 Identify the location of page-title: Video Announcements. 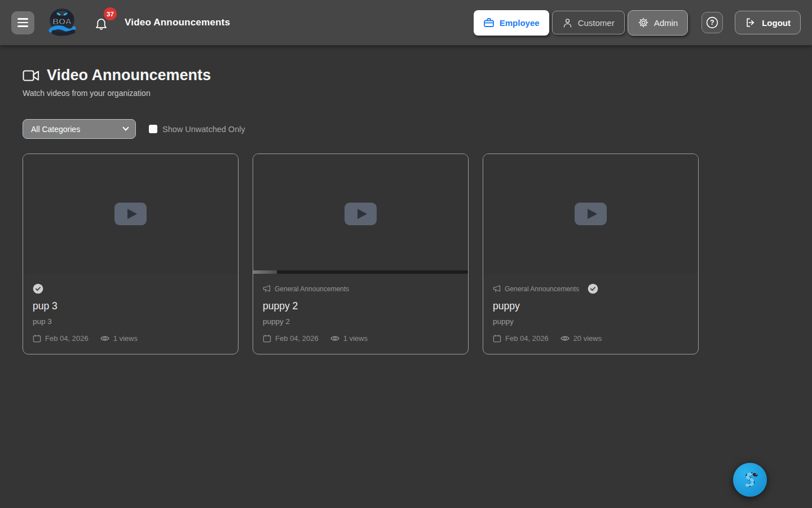
(129, 76).